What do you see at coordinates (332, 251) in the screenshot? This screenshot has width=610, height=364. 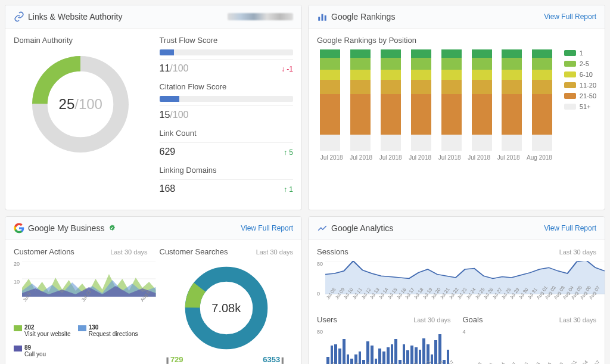 I see `sessions-label: Sessions` at bounding box center [332, 251].